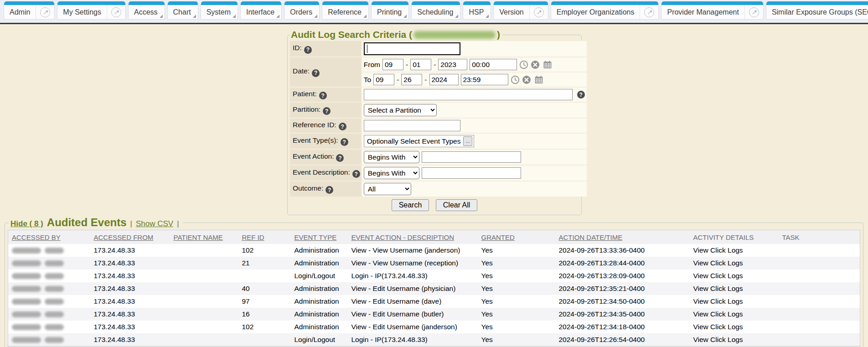 The width and height of the screenshot is (868, 347). I want to click on column-header-event-type: EVENT TYPE, so click(319, 237).